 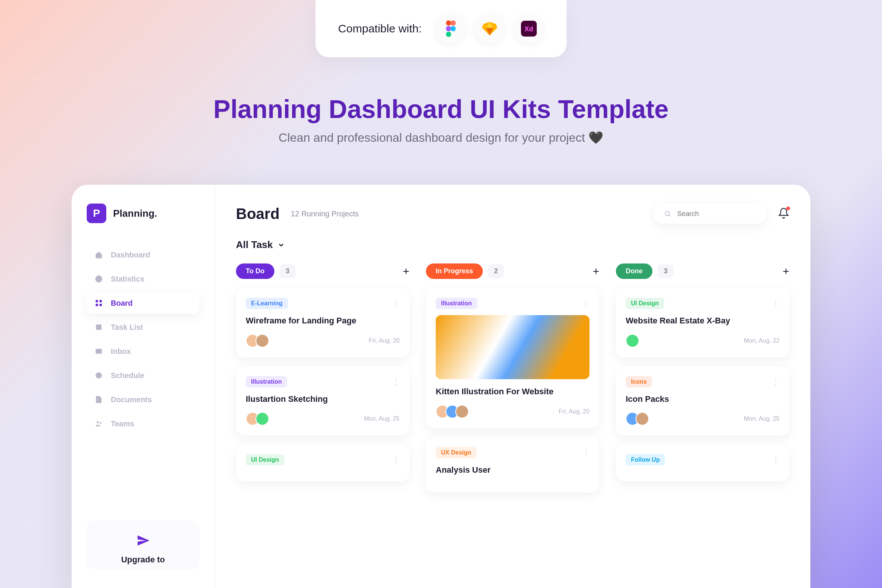 I want to click on card-title: Kitten Illustration For Website, so click(x=513, y=392).